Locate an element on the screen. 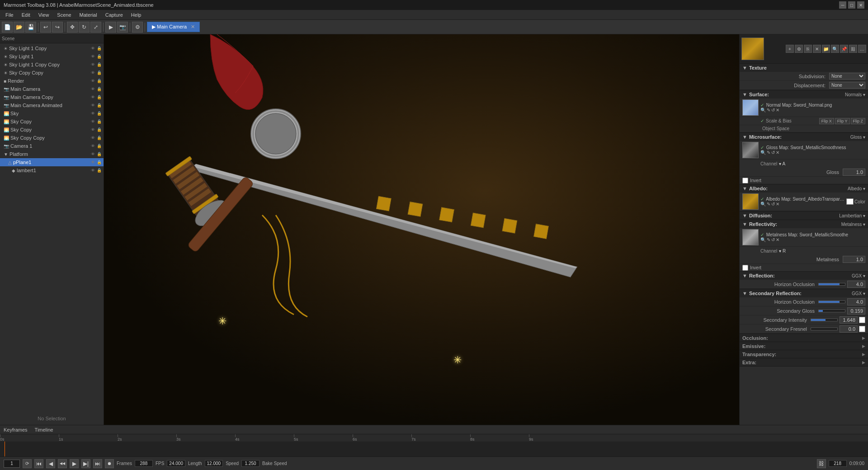  viewport-tab: ▶ Main Camera ✕ is located at coordinates (174, 27).